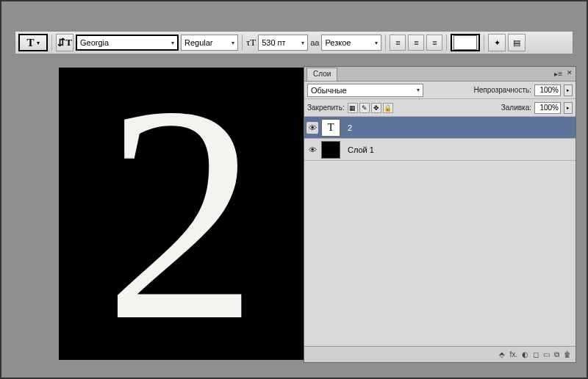 The height and width of the screenshot is (379, 588). What do you see at coordinates (127, 43) in the screenshot?
I see `font-family-dropdown: Georgia ▾` at bounding box center [127, 43].